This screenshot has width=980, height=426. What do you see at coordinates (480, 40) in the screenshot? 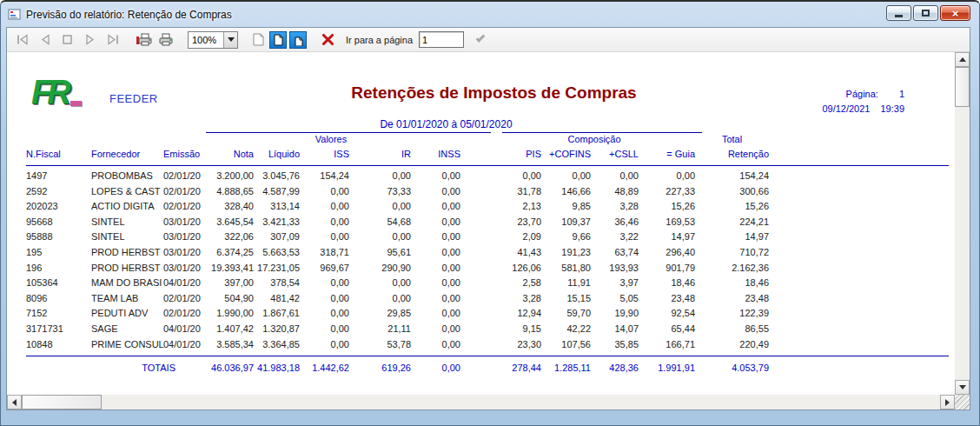
I see `confirm-goto-button` at bounding box center [480, 40].